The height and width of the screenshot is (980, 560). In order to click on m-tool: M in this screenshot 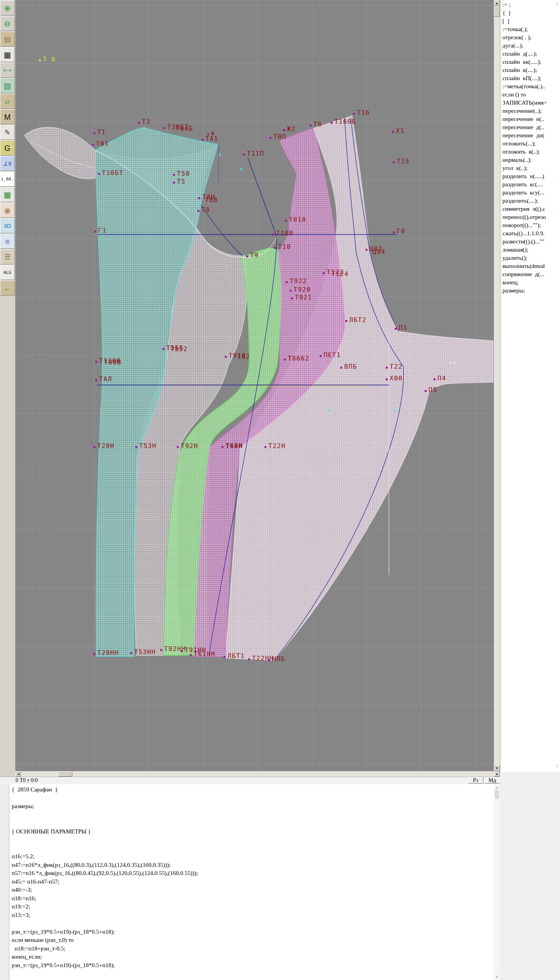, I will do `click(7, 117)`.